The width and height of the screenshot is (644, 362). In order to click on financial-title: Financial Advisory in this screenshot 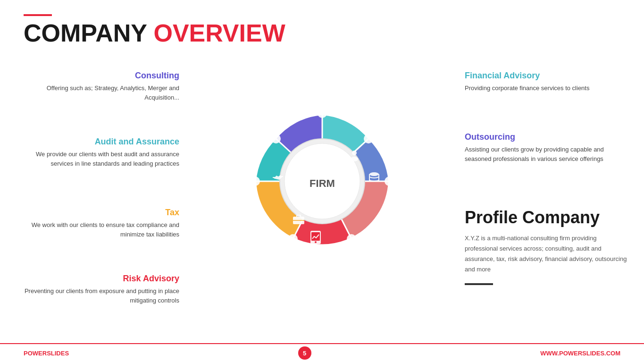, I will do `click(547, 76)`.